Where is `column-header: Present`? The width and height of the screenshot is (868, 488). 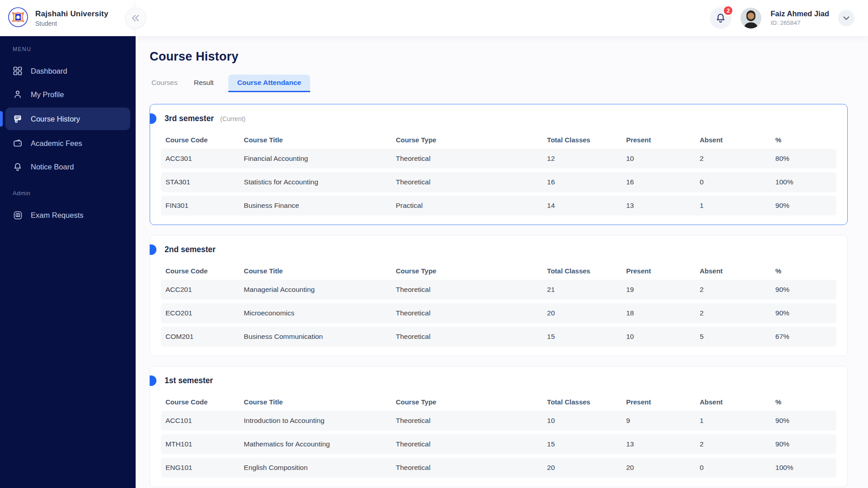 column-header: Present is located at coordinates (658, 402).